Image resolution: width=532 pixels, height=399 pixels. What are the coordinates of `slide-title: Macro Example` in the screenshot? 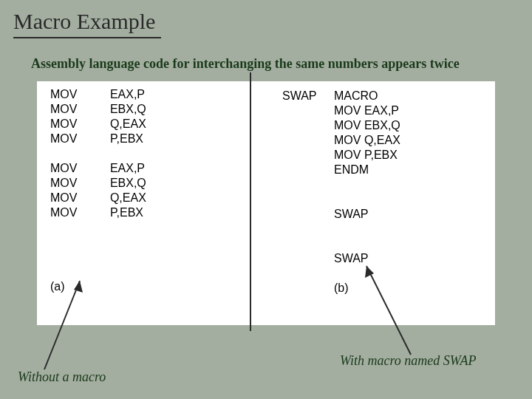 It's located at (84, 21).